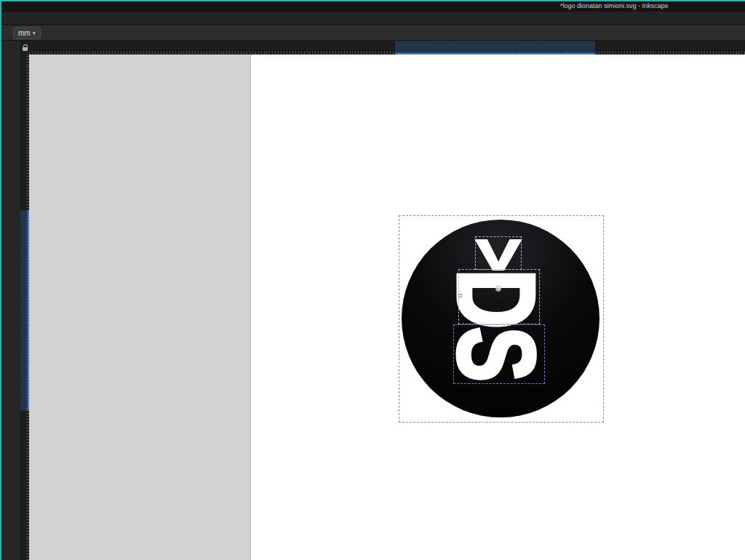 This screenshot has width=745, height=560. Describe the element at coordinates (34, 33) in the screenshot. I see `chevron-down-icon: ▾` at that location.